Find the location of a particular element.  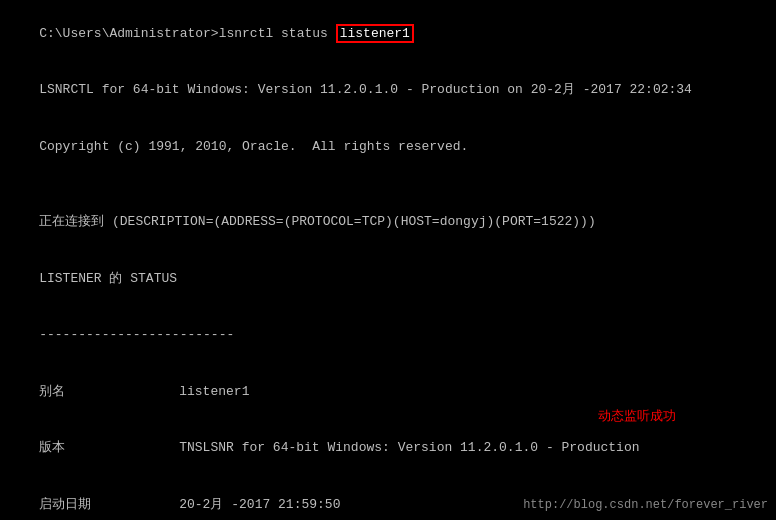

startdate-value: 20-2月 -2017 21:59:50 is located at coordinates (260, 504).